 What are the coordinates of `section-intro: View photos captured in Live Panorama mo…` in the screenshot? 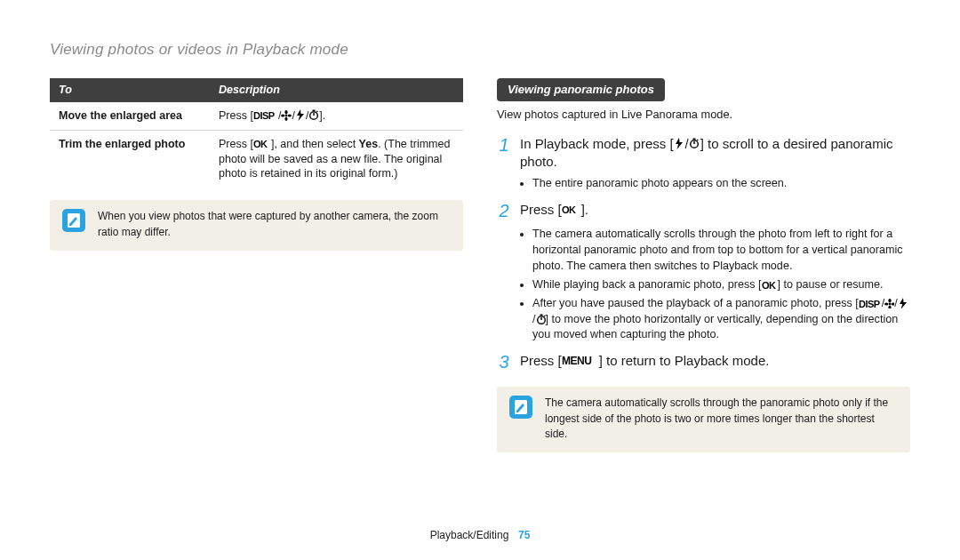 It's located at (704, 114).